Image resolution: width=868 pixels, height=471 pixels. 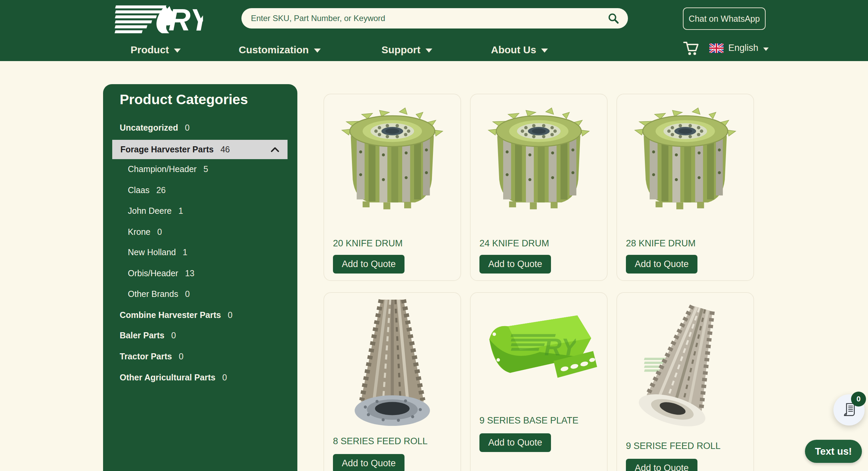 What do you see at coordinates (539, 381) in the screenshot?
I see `product-card: 9 SERIES BASE PLATE Add to Quote` at bounding box center [539, 381].